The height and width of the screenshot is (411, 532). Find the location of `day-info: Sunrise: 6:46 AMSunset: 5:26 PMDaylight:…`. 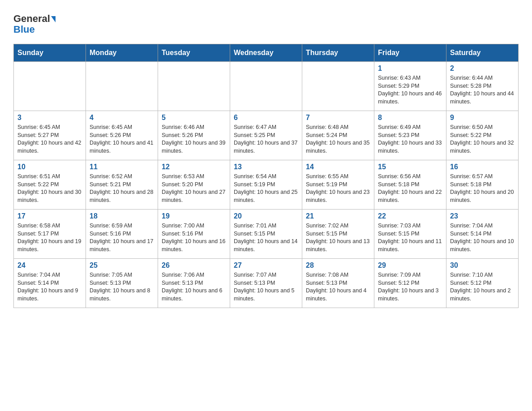

day-info: Sunrise: 6:46 AMSunset: 5:26 PMDaylight:… is located at coordinates (194, 139).